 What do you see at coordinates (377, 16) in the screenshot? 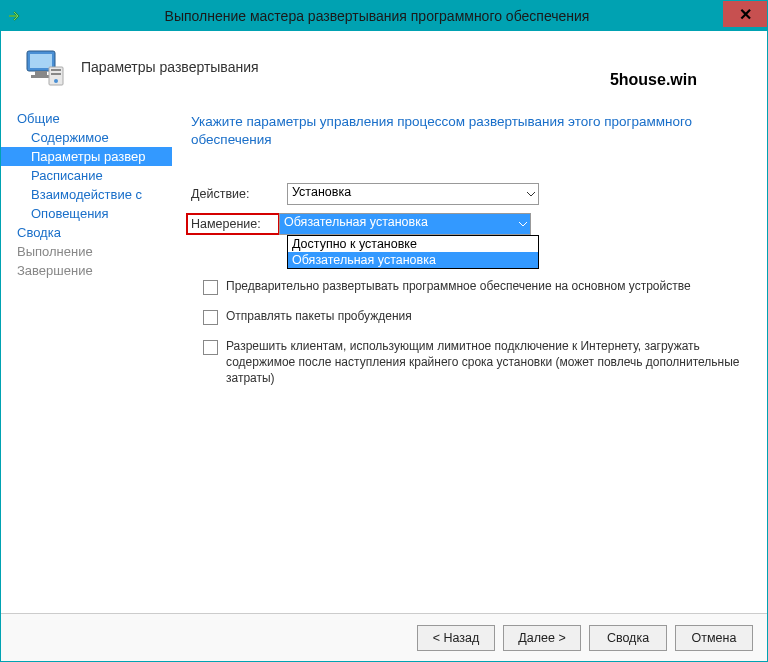
I see `window-title: Выполнение мастера развертывания програм…` at bounding box center [377, 16].